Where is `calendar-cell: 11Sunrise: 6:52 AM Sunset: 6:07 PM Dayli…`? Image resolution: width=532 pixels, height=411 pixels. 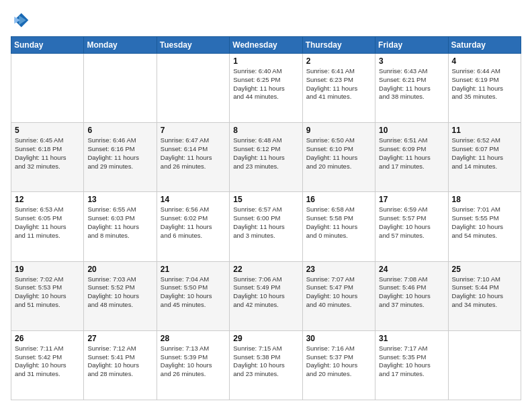 calendar-cell: 11Sunrise: 6:52 AM Sunset: 6:07 PM Dayli… is located at coordinates (484, 157).